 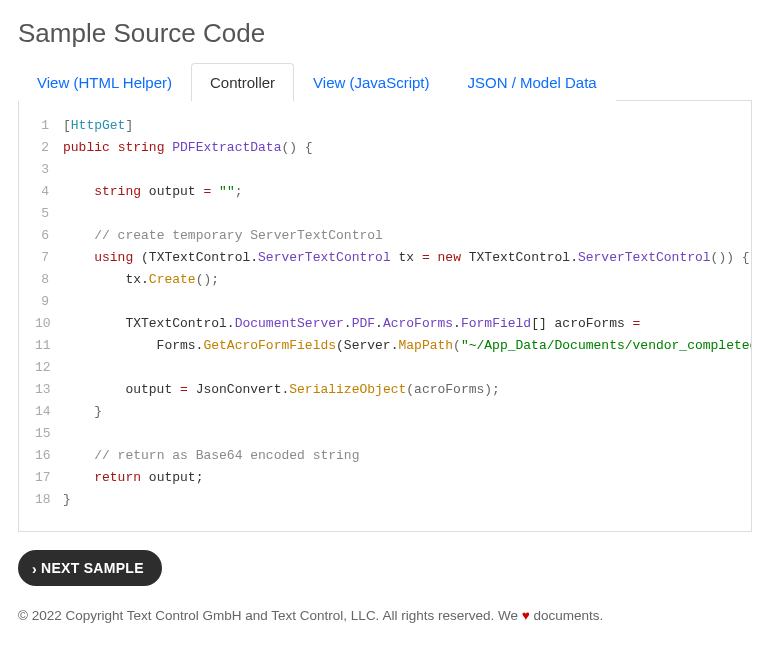 What do you see at coordinates (385, 126) in the screenshot?
I see `code-line: 1[HttpGet]` at bounding box center [385, 126].